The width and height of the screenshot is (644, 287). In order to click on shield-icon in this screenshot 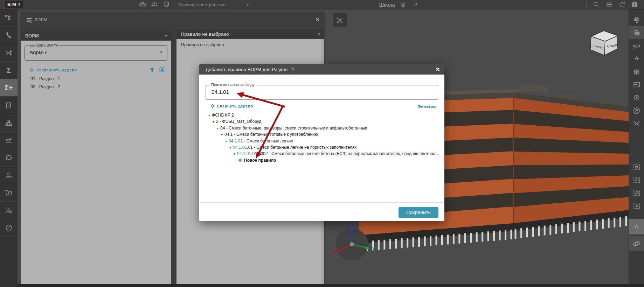, I will do `click(166, 5)`.